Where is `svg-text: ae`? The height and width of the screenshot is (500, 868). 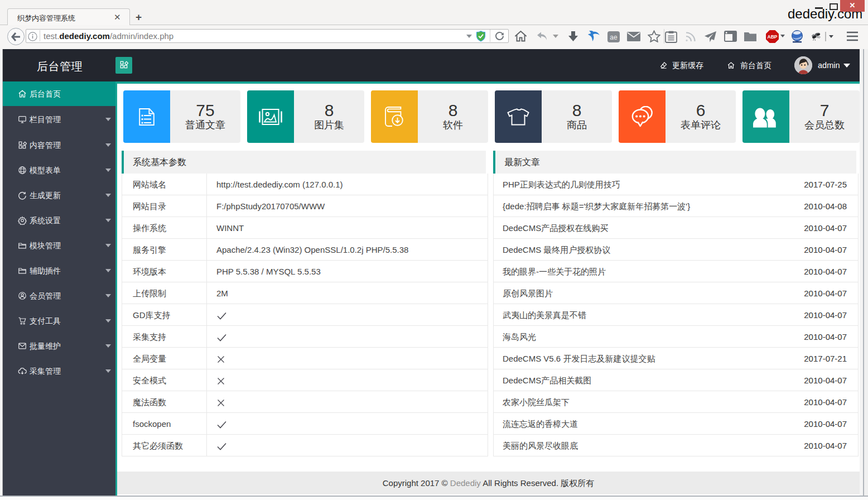
svg-text: ae is located at coordinates (614, 37).